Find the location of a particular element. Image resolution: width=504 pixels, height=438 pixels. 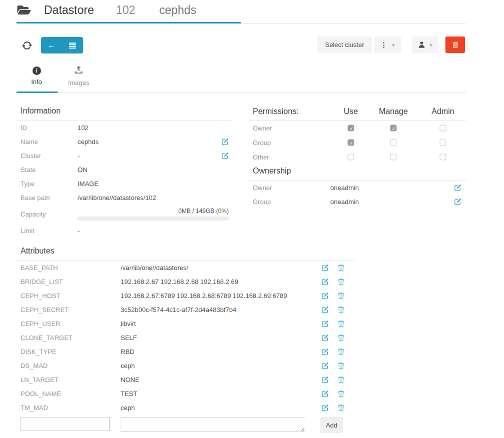

attribute-name: BASE_PATH is located at coordinates (71, 268).